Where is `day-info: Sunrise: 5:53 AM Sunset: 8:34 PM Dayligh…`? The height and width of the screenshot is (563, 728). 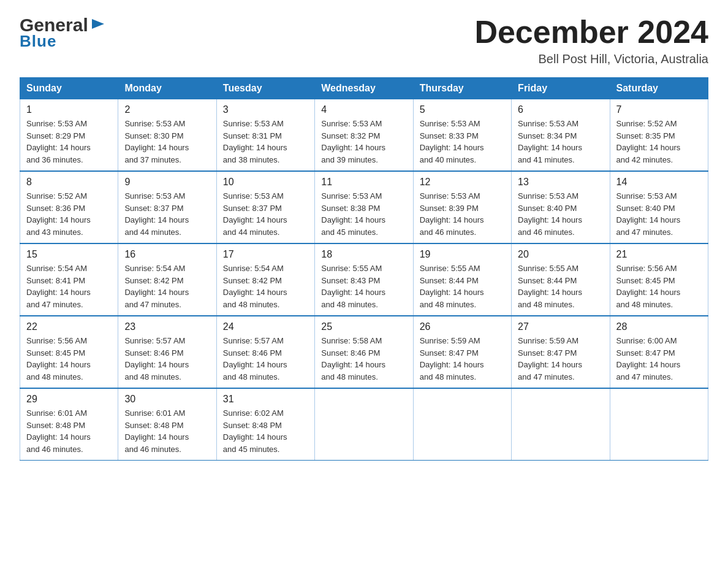 day-info: Sunrise: 5:53 AM Sunset: 8:34 PM Dayligh… is located at coordinates (560, 142).